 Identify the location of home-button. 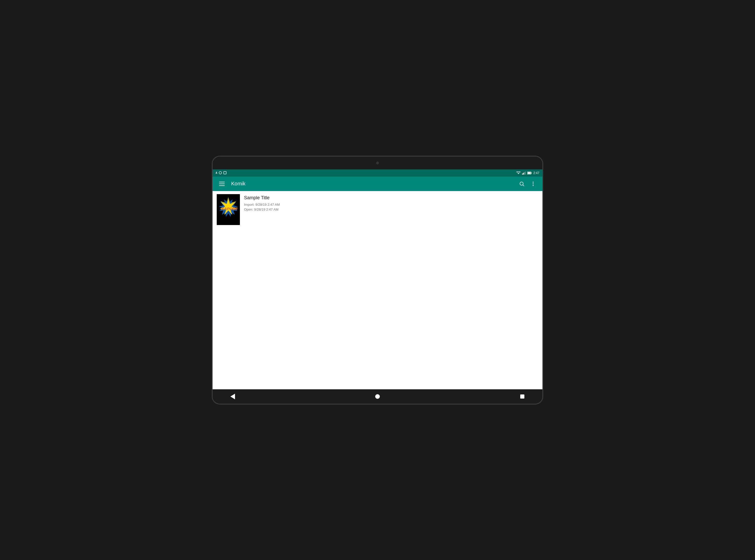
(377, 397).